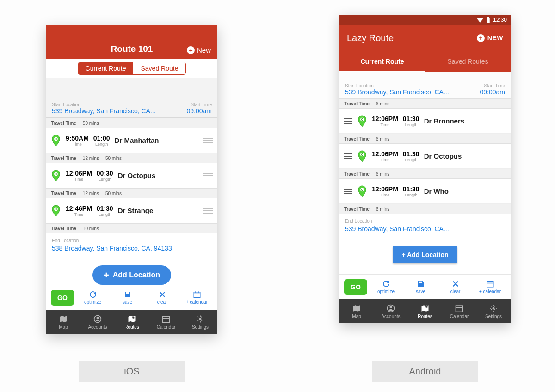 This screenshot has height=392, width=555. I want to click on tab-current-route: Current Route, so click(382, 61).